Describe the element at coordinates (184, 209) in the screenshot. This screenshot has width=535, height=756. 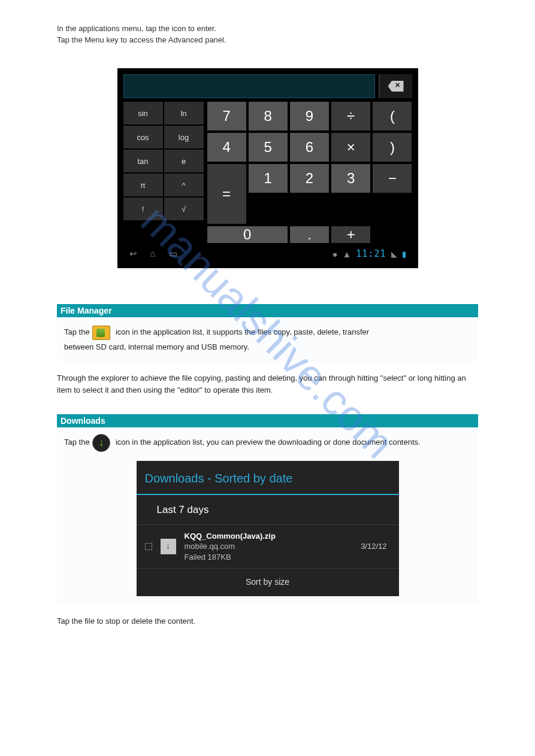
I see `func-sqrt: √` at that location.